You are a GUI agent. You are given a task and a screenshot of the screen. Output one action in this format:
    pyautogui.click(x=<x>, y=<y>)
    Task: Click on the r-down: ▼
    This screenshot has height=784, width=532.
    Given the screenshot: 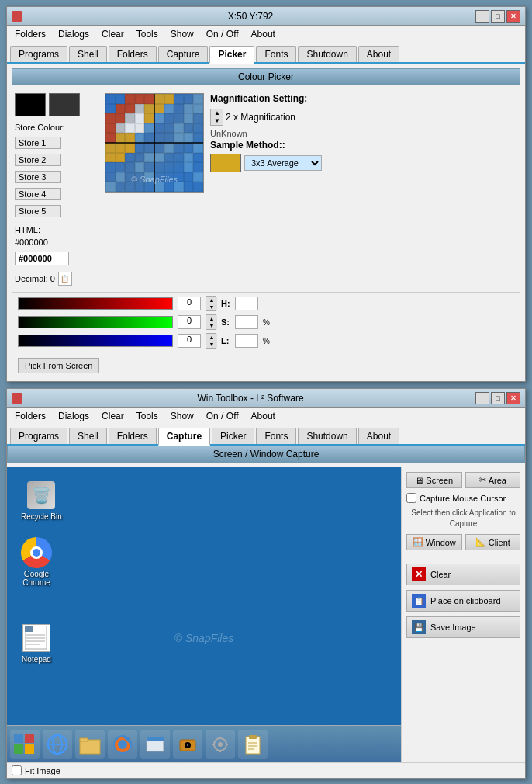 What is the action you would take?
    pyautogui.click(x=212, y=307)
    